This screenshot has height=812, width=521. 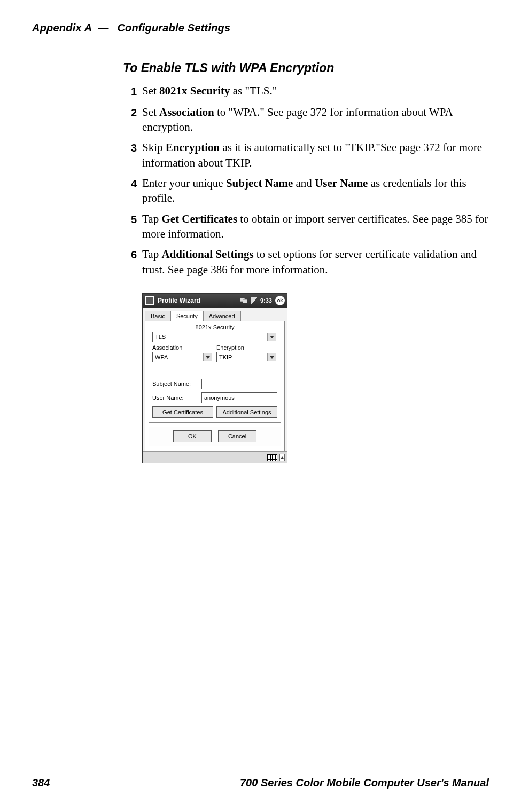 What do you see at coordinates (130, 91) in the screenshot?
I see `step-number: 1` at bounding box center [130, 91].